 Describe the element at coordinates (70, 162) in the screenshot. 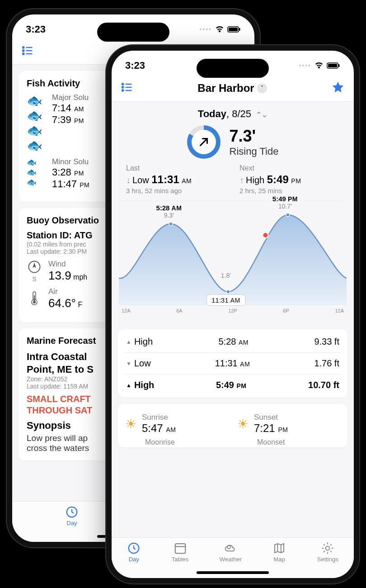

I see `minor-label: Minor Solu` at that location.